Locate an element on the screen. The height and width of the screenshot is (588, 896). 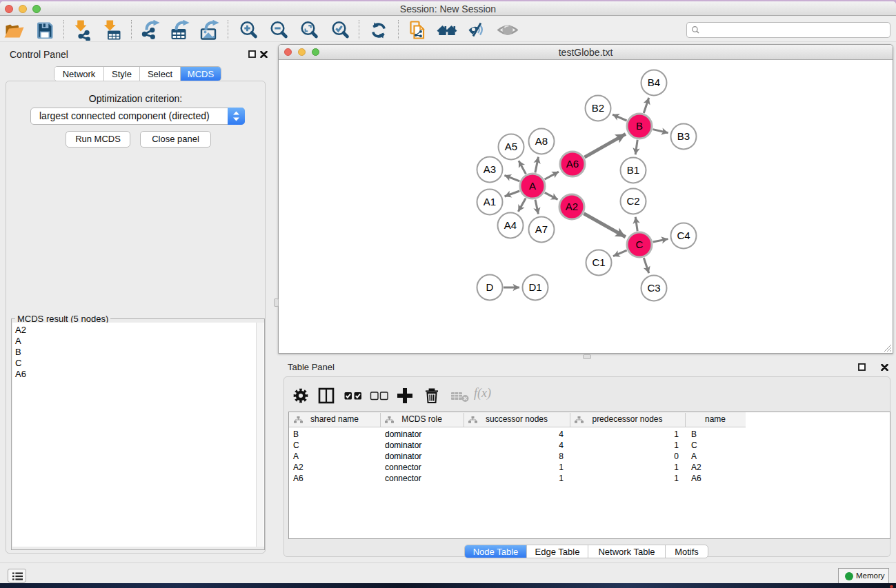
svg-text: C4 is located at coordinates (683, 236).